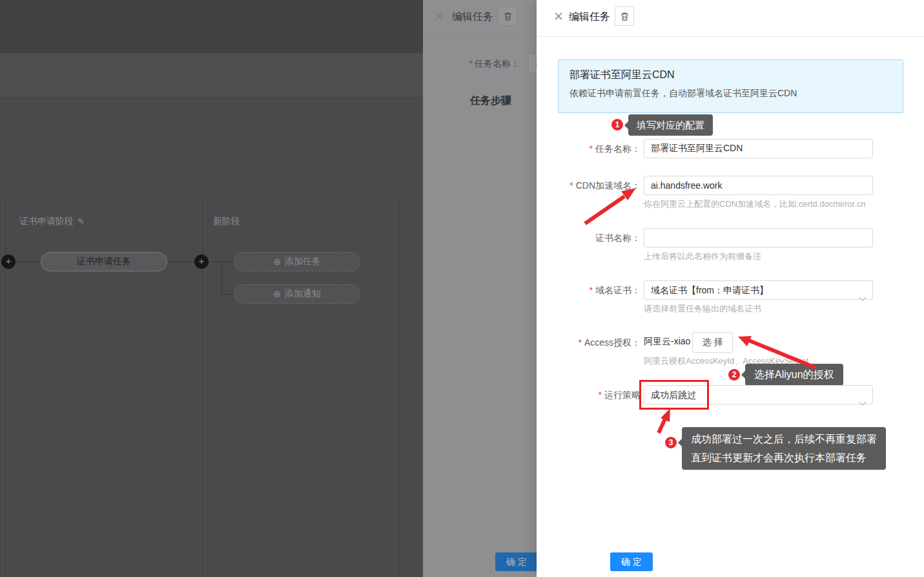 Image resolution: width=924 pixels, height=577 pixels. What do you see at coordinates (52, 222) in the screenshot?
I see `stage-title-cert-request: 证书申请阶段✎` at bounding box center [52, 222].